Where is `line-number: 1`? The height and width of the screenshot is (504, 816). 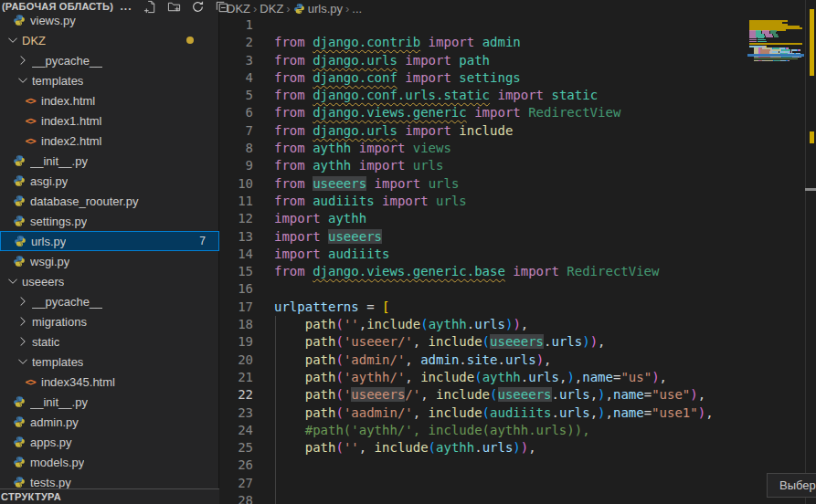 line-number: 1 is located at coordinates (237, 26).